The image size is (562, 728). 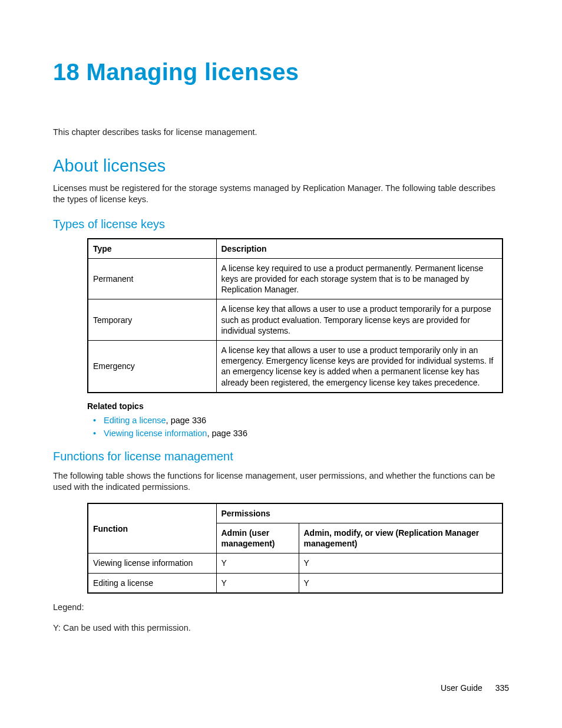 I want to click on table-row: Temporary A license key that allows a us…, so click(x=295, y=320).